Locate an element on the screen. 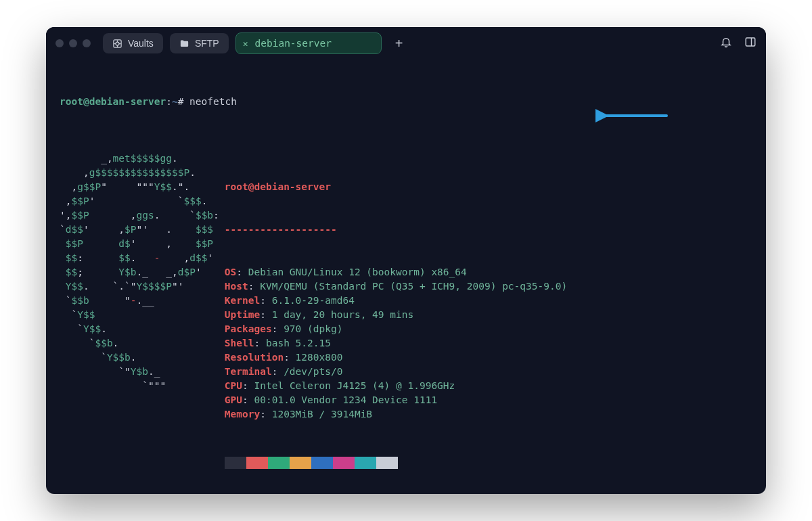 The height and width of the screenshot is (521, 812). vault-icon is located at coordinates (118, 43).